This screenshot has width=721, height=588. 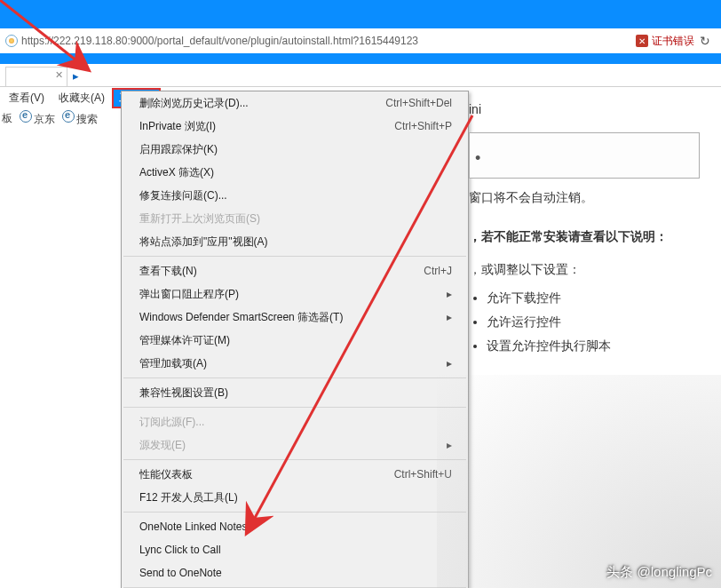 I want to click on menu-view: 查看(V), so click(x=27, y=98).